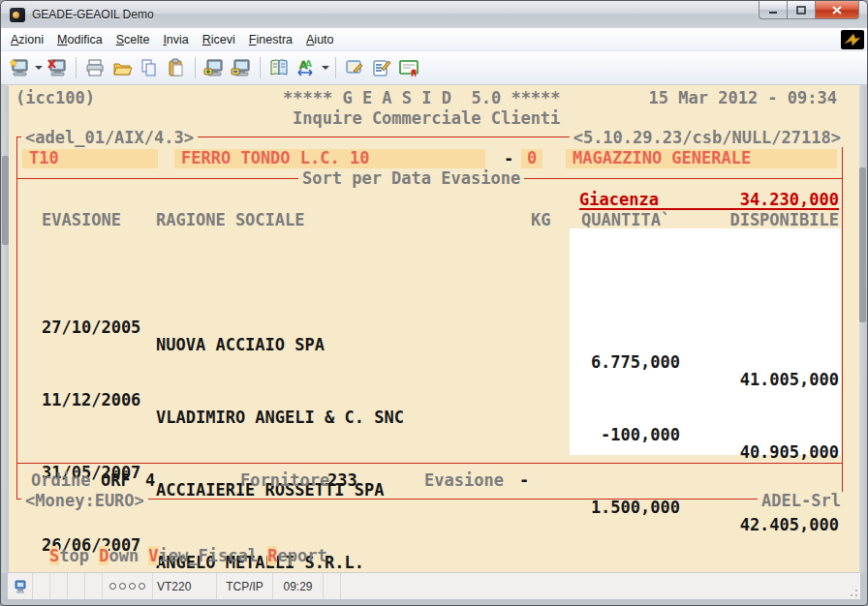  What do you see at coordinates (175, 40) in the screenshot?
I see `menu-item: Invia` at bounding box center [175, 40].